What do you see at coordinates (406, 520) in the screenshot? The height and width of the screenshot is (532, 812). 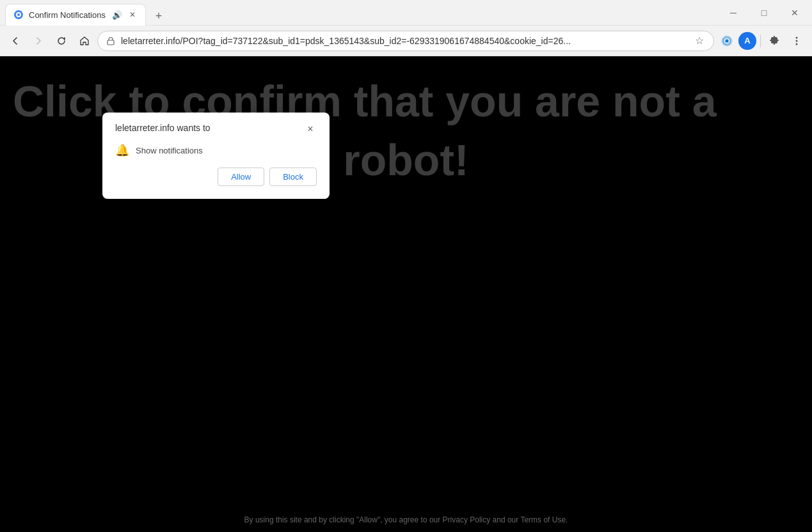 I see `page-footer: By using this site and by clicking "Allo…` at bounding box center [406, 520].